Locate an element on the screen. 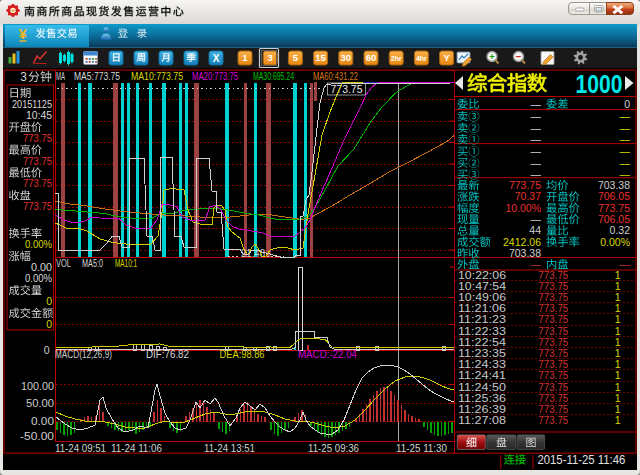 Image resolution: width=640 pixels, height=475 pixels. svg-text: 50.00 is located at coordinates (40, 403).